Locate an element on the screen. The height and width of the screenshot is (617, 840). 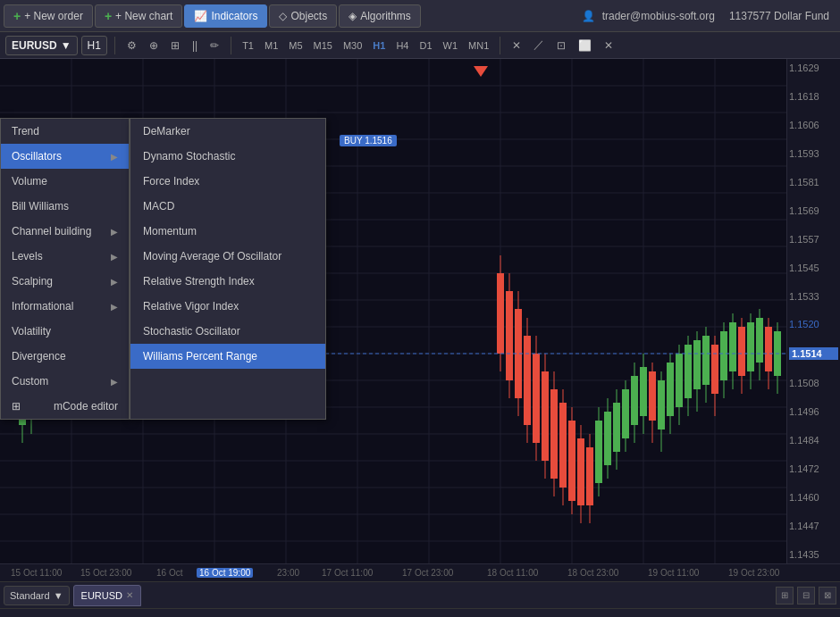
price-5: 1.1581 is located at coordinates (813, 182).